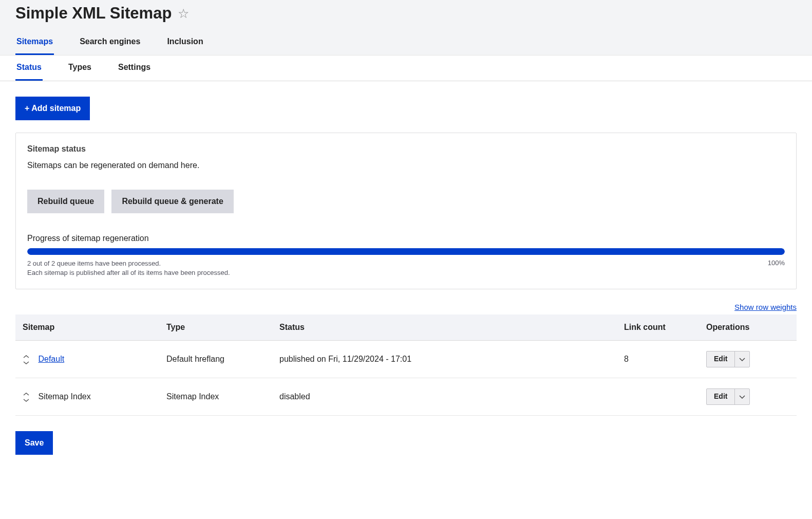 This screenshot has height=519, width=812. Describe the element at coordinates (34, 443) in the screenshot. I see `save-button: Save` at that location.